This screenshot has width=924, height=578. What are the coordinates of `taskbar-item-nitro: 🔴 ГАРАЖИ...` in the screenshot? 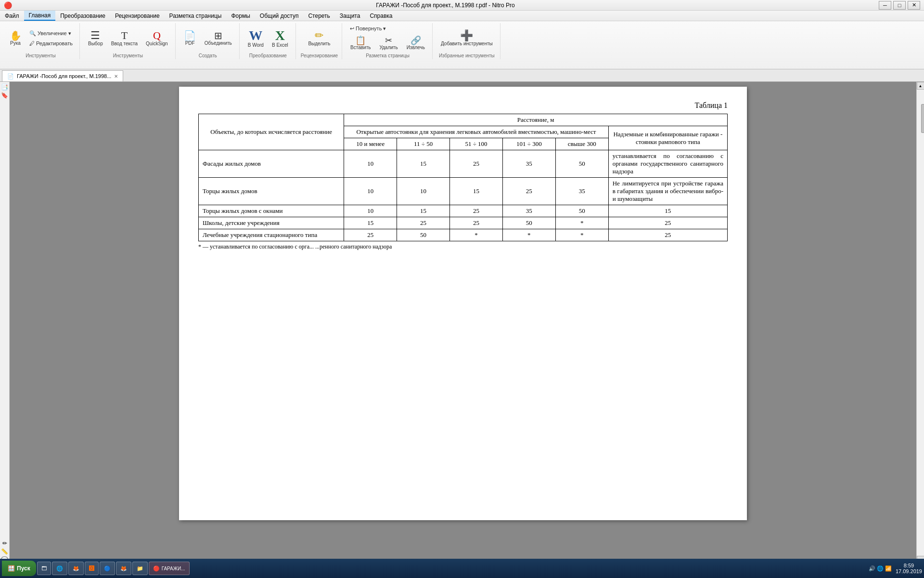 It's located at (169, 568).